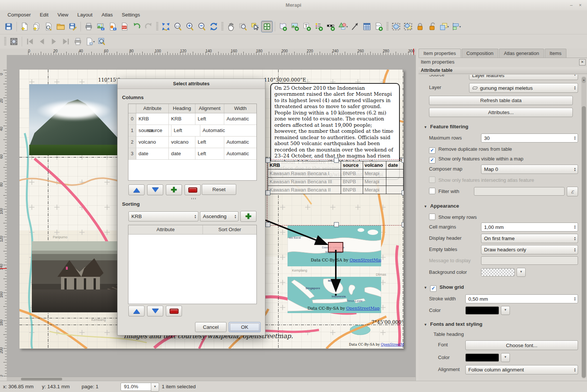 The height and width of the screenshot is (392, 587). Describe the element at coordinates (25, 27) in the screenshot. I see `new-composition-button` at that location.